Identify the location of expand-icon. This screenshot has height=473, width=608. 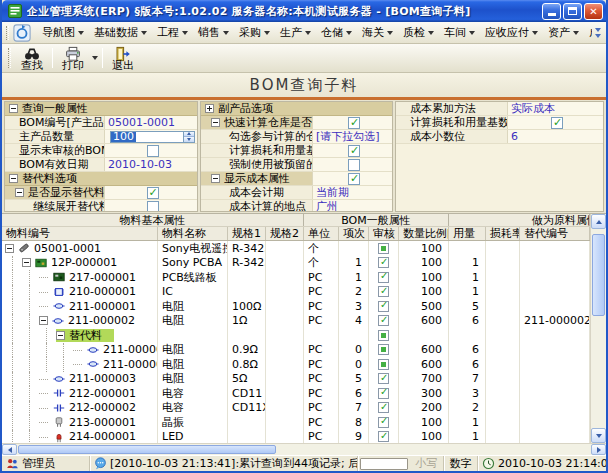
(210, 108).